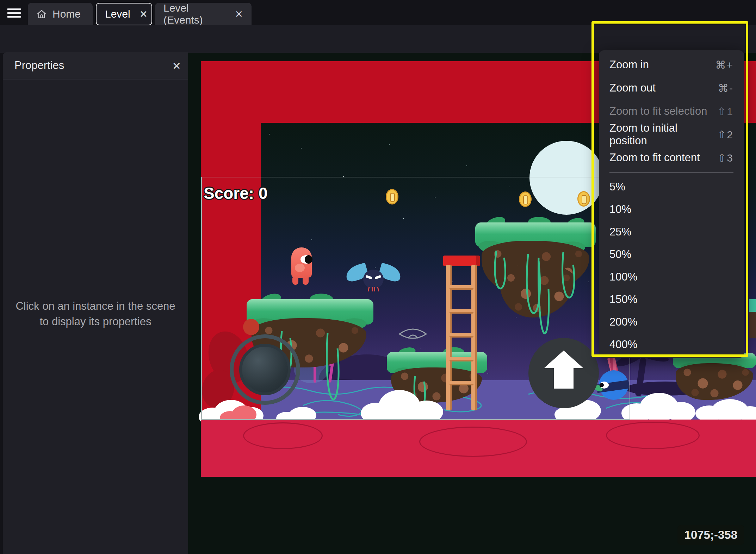 The height and width of the screenshot is (554, 756). Describe the element at coordinates (671, 65) in the screenshot. I see `menu-item-zoom-in: Zoom in ⌘+` at that location.